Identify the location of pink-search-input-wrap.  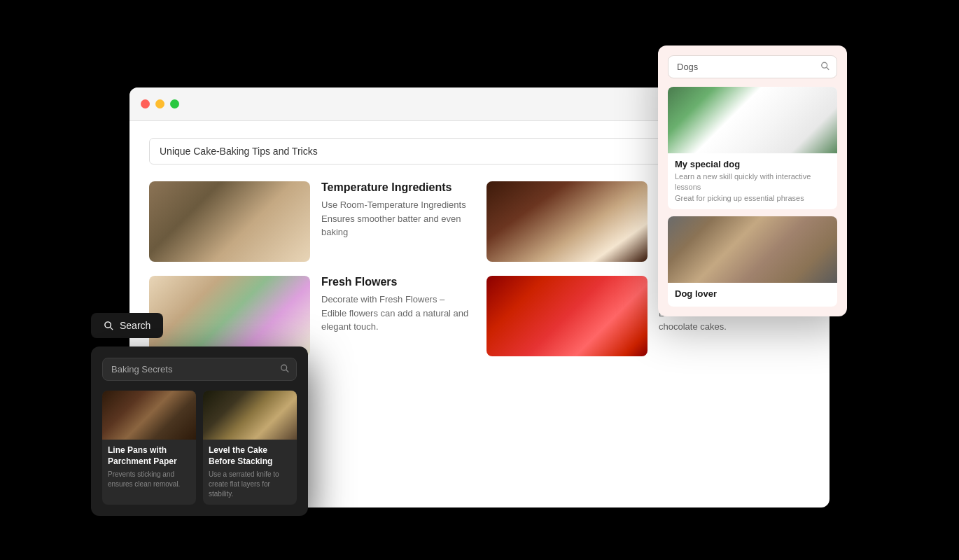
(752, 67).